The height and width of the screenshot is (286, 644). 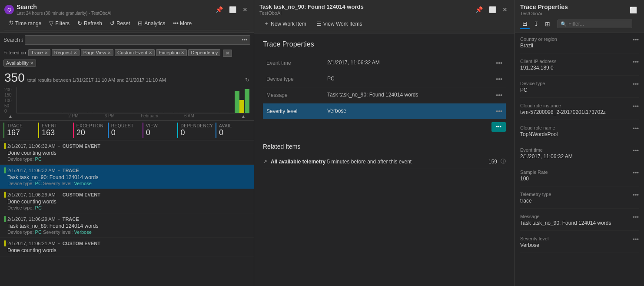 What do you see at coordinates (183, 23) in the screenshot?
I see `more-button: ••• More` at bounding box center [183, 23].